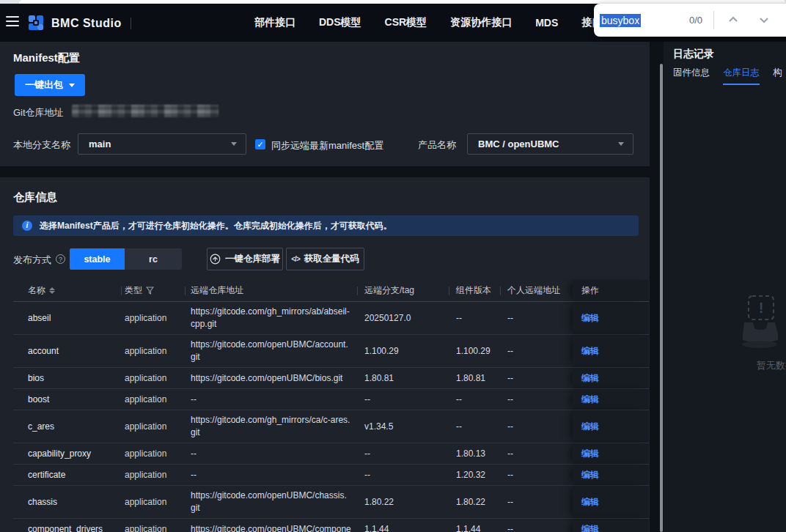 This screenshot has width=786, height=532. I want to click on table-header-row: 名称 类型 远端仓库地址 远端分支/tag 组件版本 个人远端地址 操作, so click(331, 291).